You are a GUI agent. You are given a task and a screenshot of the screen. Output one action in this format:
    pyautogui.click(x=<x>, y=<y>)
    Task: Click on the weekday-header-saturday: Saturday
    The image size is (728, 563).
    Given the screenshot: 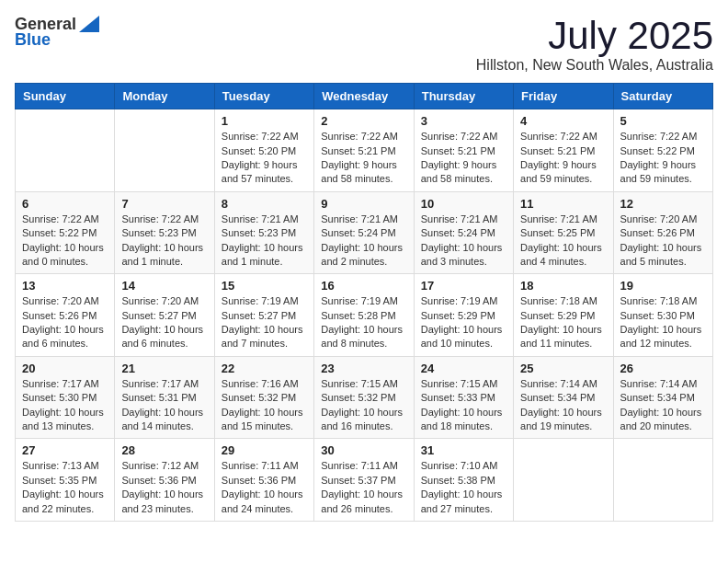 What is the action you would take?
    pyautogui.click(x=663, y=97)
    